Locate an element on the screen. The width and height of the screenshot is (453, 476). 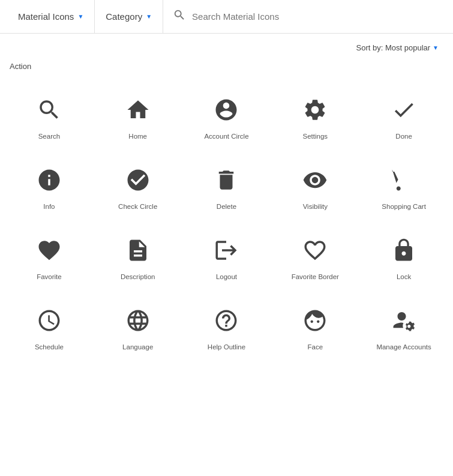
icon-label-face: Face is located at coordinates (316, 347).